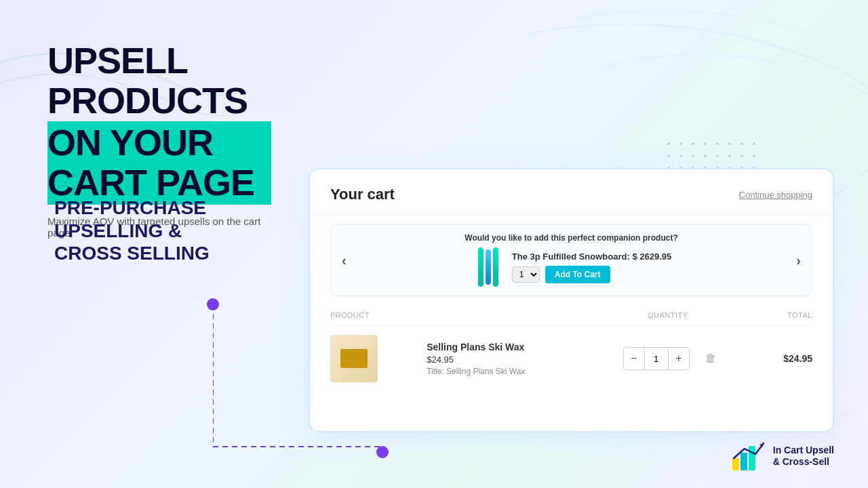 This screenshot has width=868, height=488. Describe the element at coordinates (378, 315) in the screenshot. I see `col-header-product: PRODUCT` at that location.